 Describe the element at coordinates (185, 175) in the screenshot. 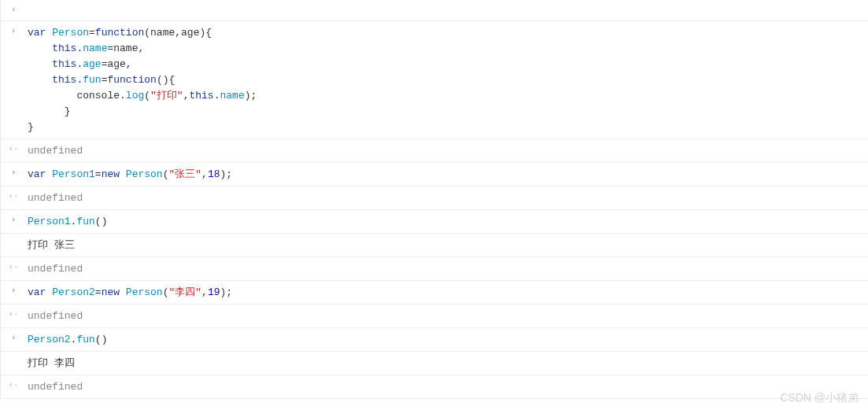

I see `code-token: "张三"` at that location.